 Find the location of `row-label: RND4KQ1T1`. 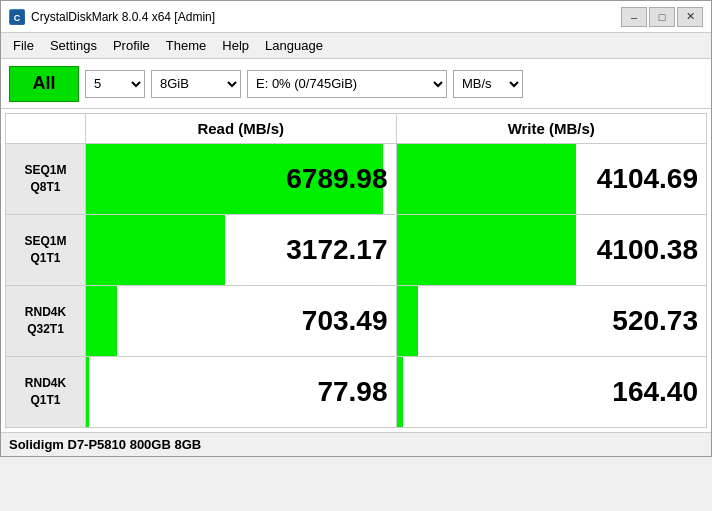

row-label: RND4KQ1T1 is located at coordinates (46, 392).